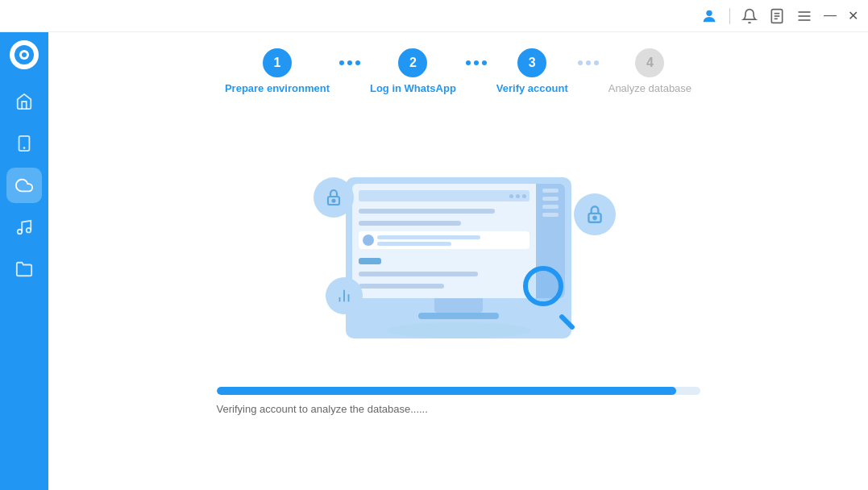 The image size is (868, 490). What do you see at coordinates (804, 16) in the screenshot?
I see `menu-icon` at bounding box center [804, 16].